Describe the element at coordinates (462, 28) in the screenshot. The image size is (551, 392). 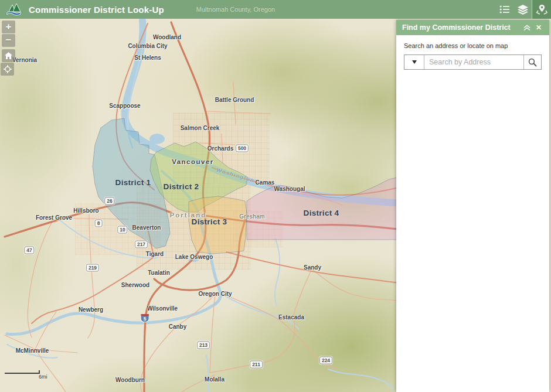
I see `panel-title: Find my Commissioner District` at that location.